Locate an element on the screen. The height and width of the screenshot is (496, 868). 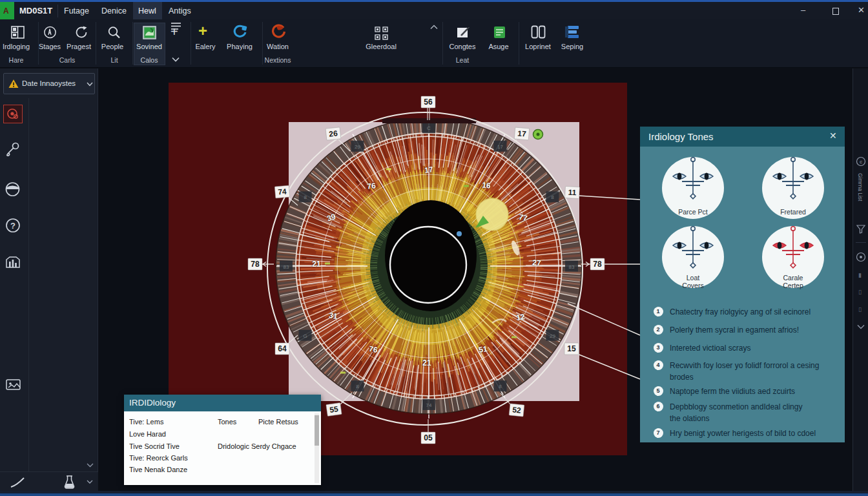
svg-text: 77 is located at coordinates (523, 218).